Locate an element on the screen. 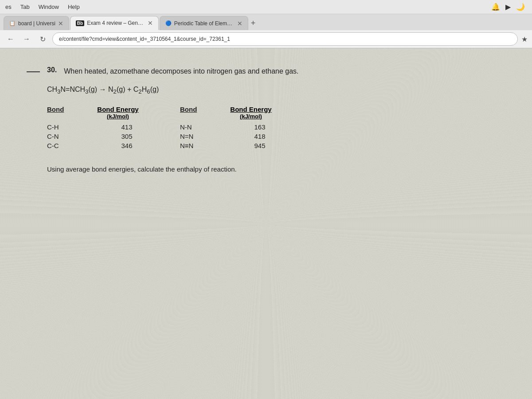 The image size is (532, 399). right-bond-2: N=N is located at coordinates (198, 137).